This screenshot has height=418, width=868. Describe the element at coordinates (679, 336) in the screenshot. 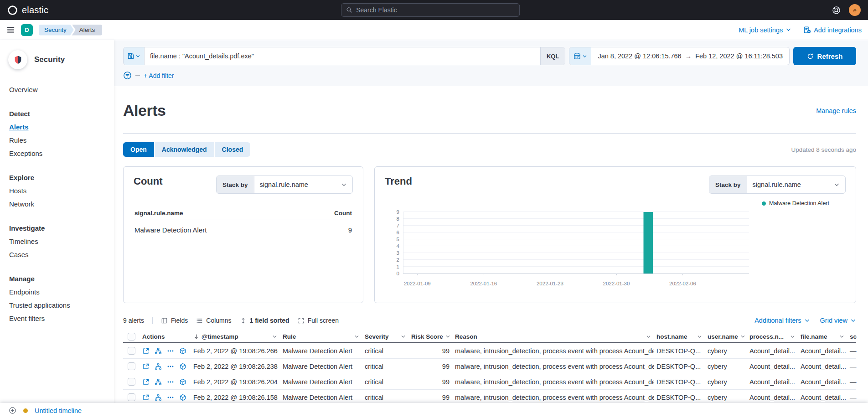

I see `column-header-host-name: host.name` at that location.